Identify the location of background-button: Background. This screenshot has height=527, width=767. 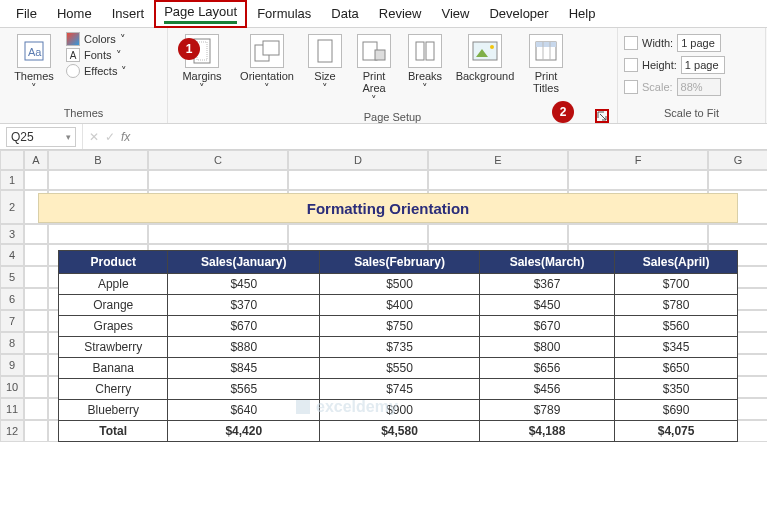
(485, 58).